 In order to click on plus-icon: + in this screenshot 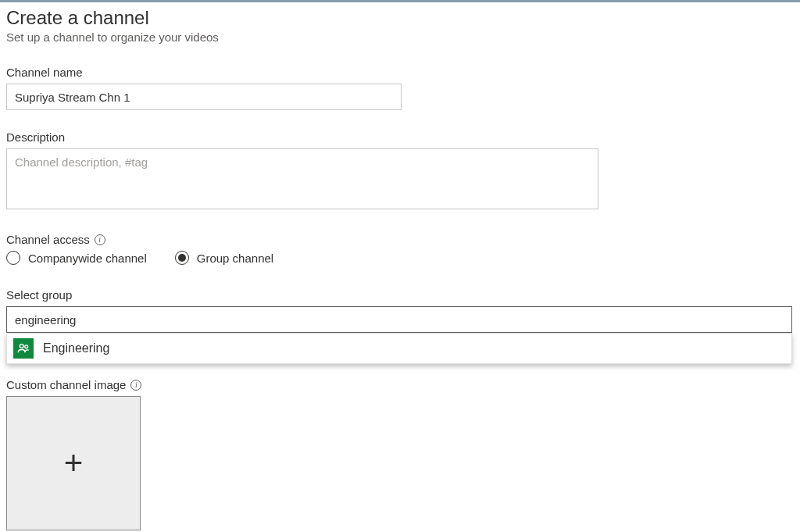, I will do `click(73, 463)`.